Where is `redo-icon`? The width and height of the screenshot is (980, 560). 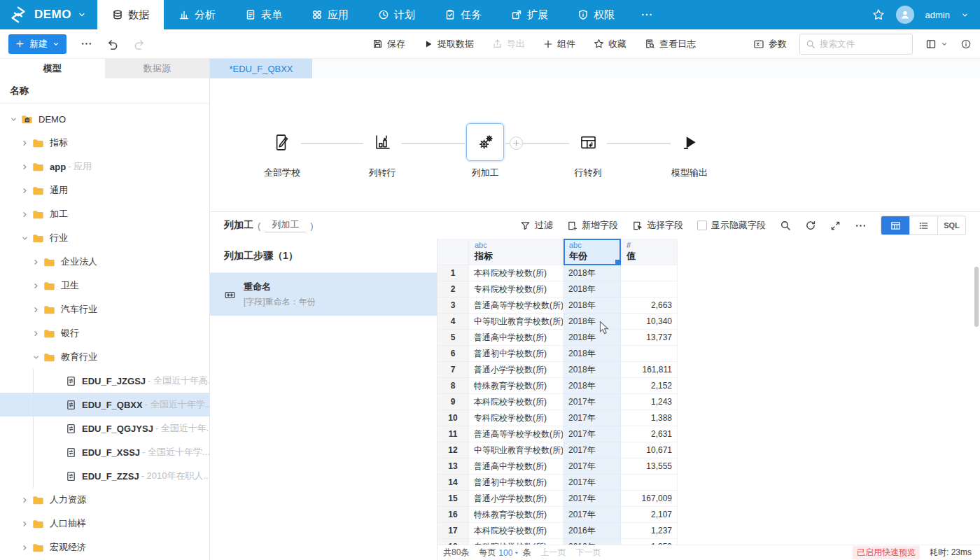
redo-icon is located at coordinates (139, 44).